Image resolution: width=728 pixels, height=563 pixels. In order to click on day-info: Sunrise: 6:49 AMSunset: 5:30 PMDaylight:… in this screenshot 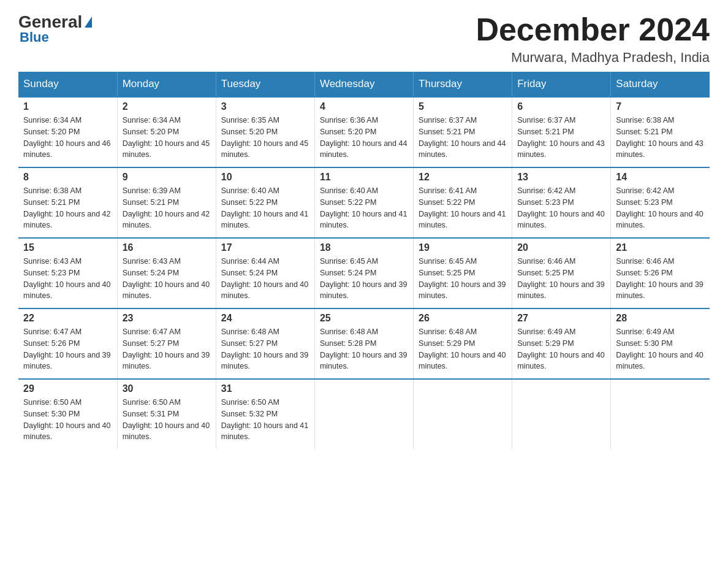, I will do `click(661, 350)`.